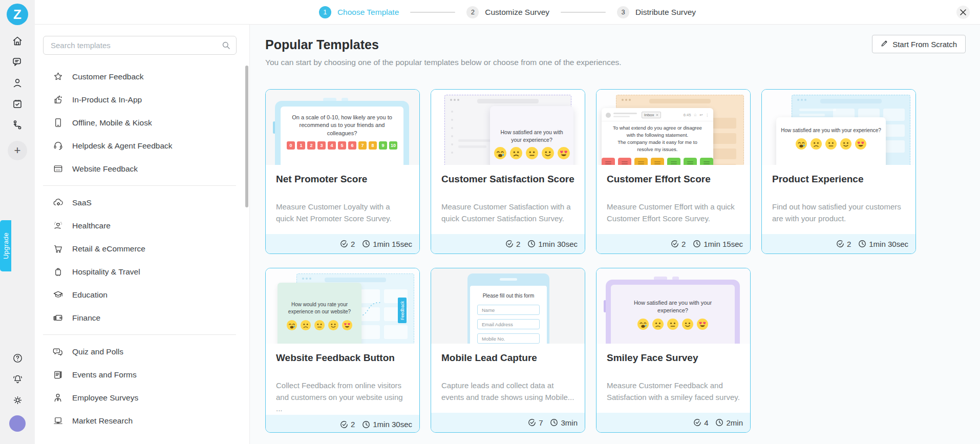 This screenshot has width=980, height=444. What do you see at coordinates (325, 12) in the screenshot?
I see `step-number-badge: 1` at bounding box center [325, 12].